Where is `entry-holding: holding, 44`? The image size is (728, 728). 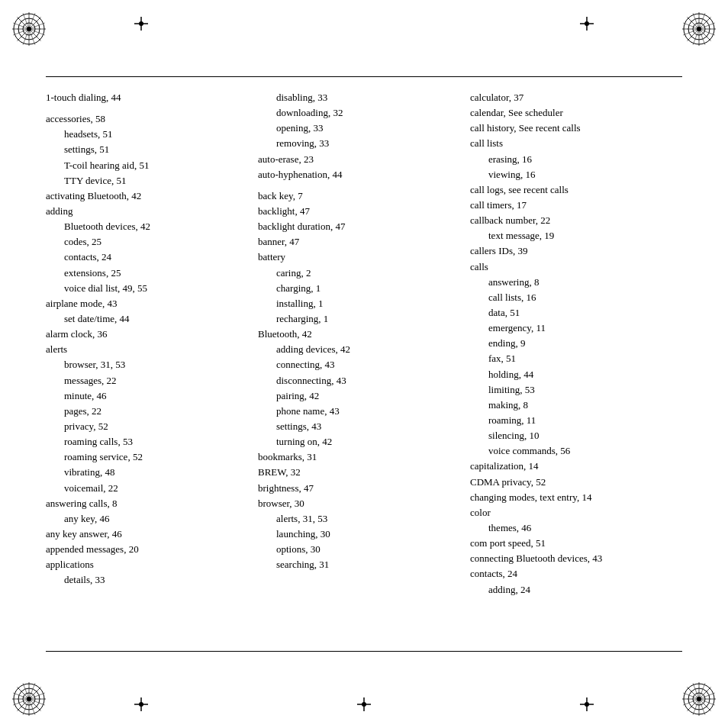 entry-holding: holding, 44 is located at coordinates (571, 375).